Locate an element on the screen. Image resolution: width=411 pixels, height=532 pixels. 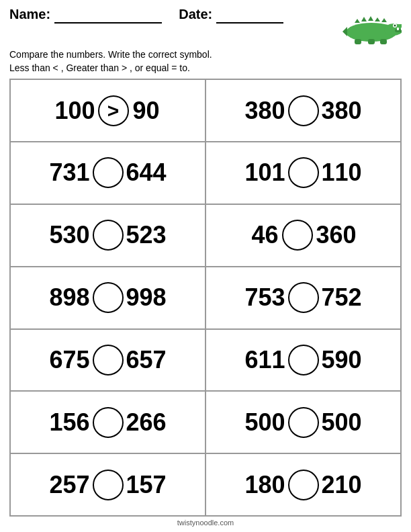
left-number: 101 is located at coordinates (265, 173).